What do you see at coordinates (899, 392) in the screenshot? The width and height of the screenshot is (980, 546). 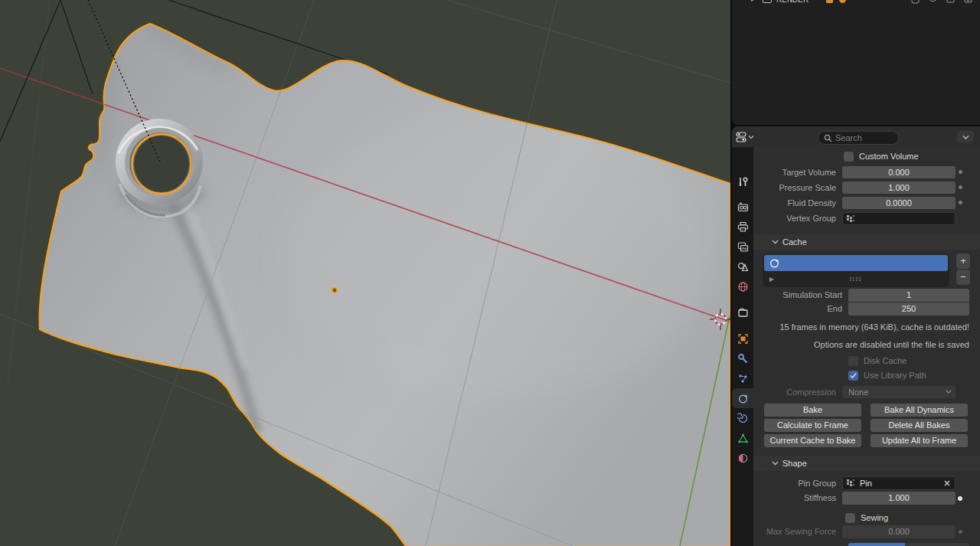 I see `compression-dropdown: None` at bounding box center [899, 392].